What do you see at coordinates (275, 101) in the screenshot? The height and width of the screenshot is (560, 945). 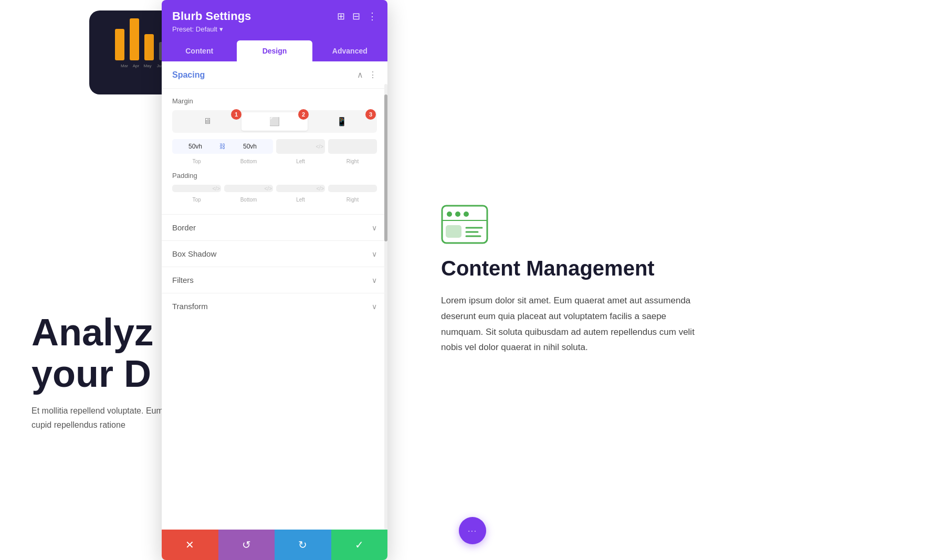 I see `margin-label: Margin` at bounding box center [275, 101].